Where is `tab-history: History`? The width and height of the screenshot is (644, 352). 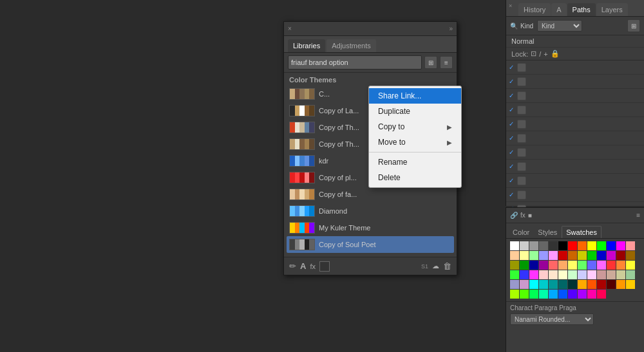
tab-history: History is located at coordinates (535, 10).